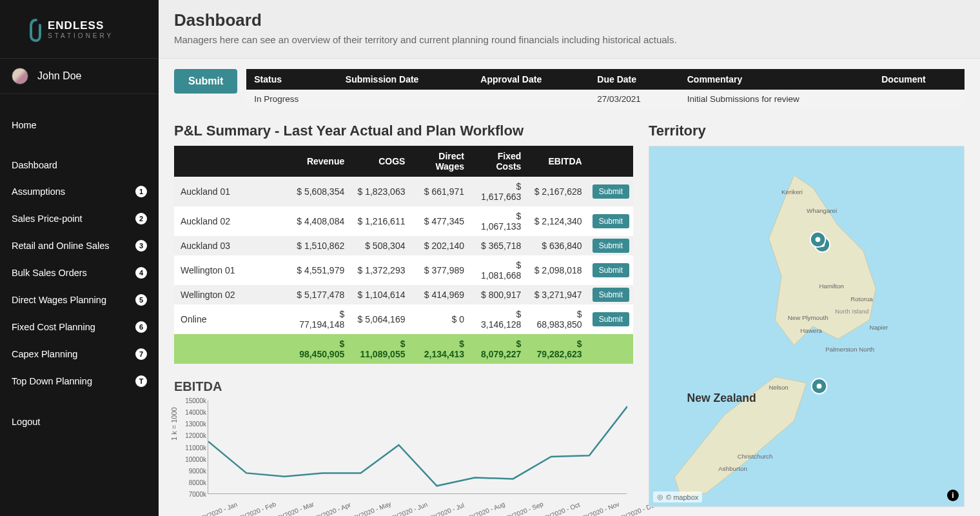 The height and width of the screenshot is (516, 980). Describe the element at coordinates (404, 131) in the screenshot. I see `pl-title: P&L Summary - Last Year Actual and Plan …` at that location.